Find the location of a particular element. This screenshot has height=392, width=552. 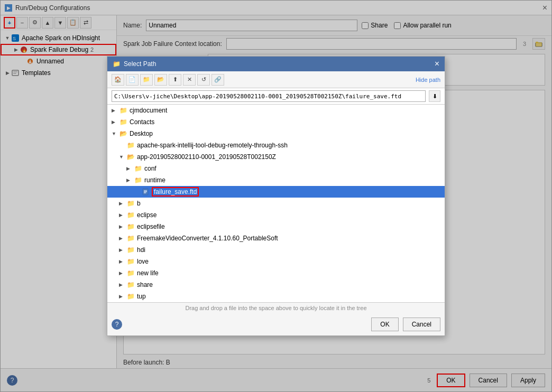

label-love: love is located at coordinates (143, 262).